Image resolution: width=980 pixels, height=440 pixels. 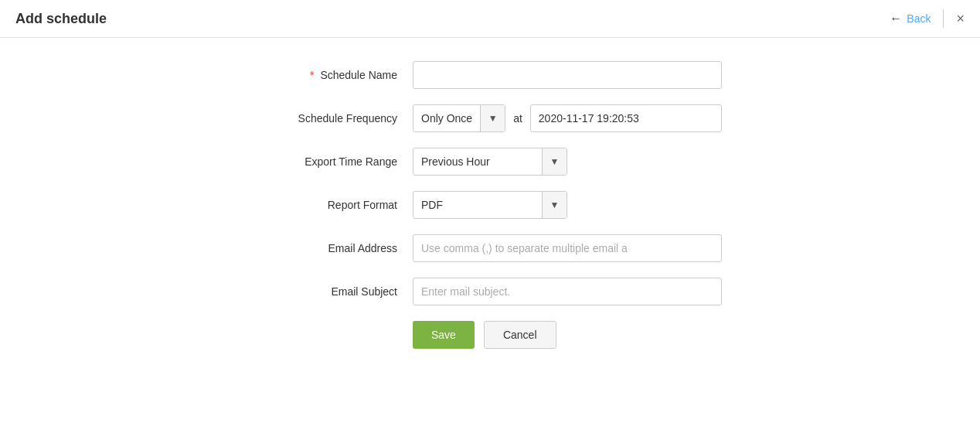 What do you see at coordinates (567, 335) in the screenshot?
I see `buttons-control: Save Cancel` at bounding box center [567, 335].